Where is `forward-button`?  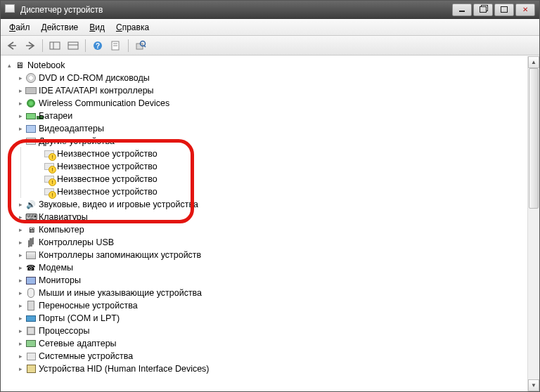 forward-button is located at coordinates (30, 46).